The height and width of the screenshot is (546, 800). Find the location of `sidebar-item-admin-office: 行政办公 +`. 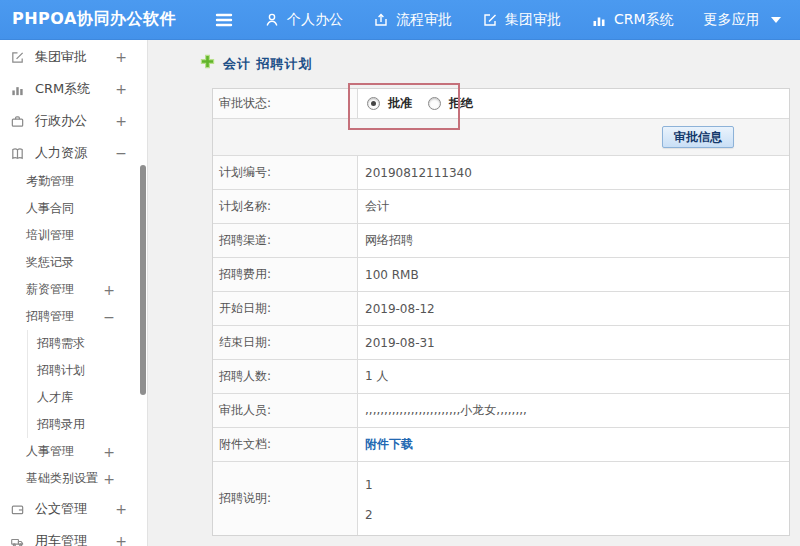

sidebar-item-admin-office: 行政办公 + is located at coordinates (74, 121).